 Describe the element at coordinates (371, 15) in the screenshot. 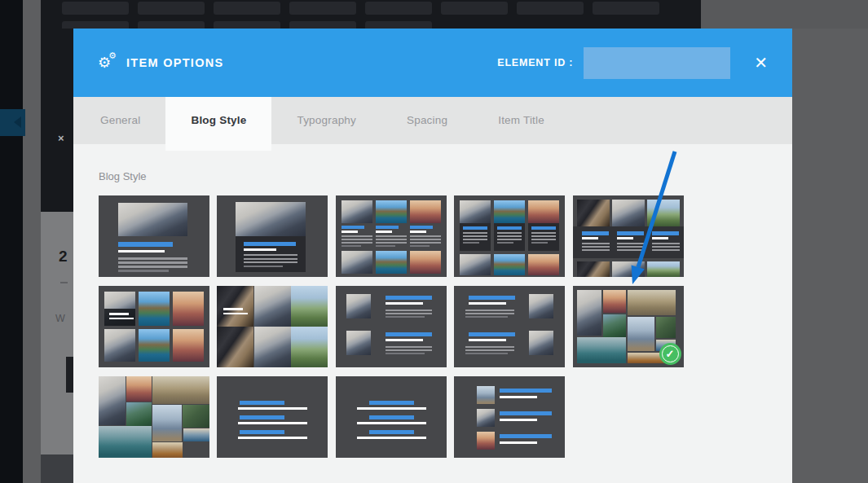

I see `background-toolbar` at that location.